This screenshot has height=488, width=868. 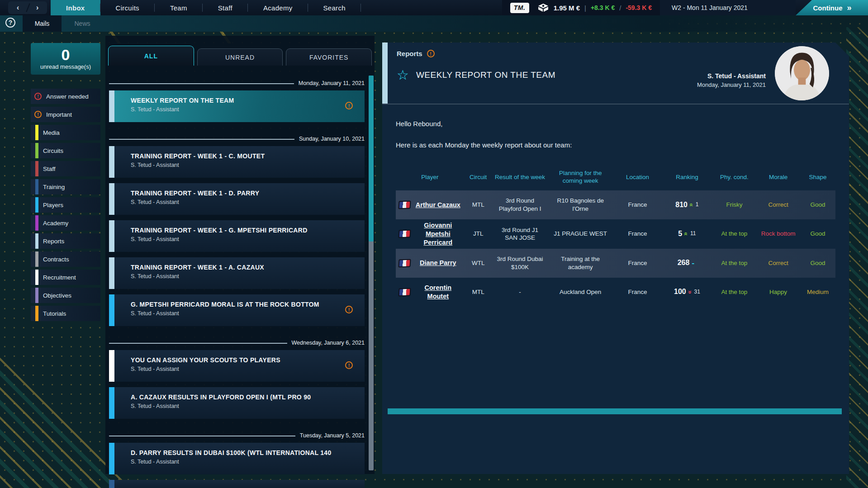 What do you see at coordinates (66, 313) in the screenshot?
I see `filter-tutorials: Tutorials` at bounding box center [66, 313].